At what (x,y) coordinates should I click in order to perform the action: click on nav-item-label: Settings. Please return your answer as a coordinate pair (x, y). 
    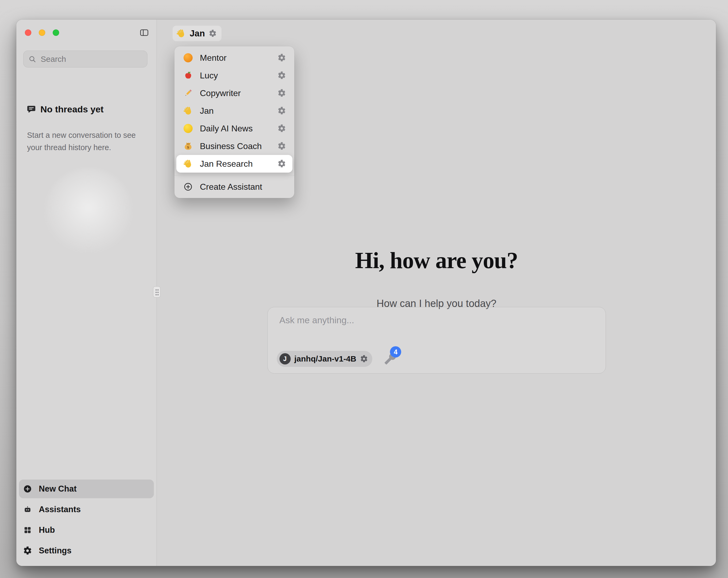
    Looking at the image, I should click on (55, 551).